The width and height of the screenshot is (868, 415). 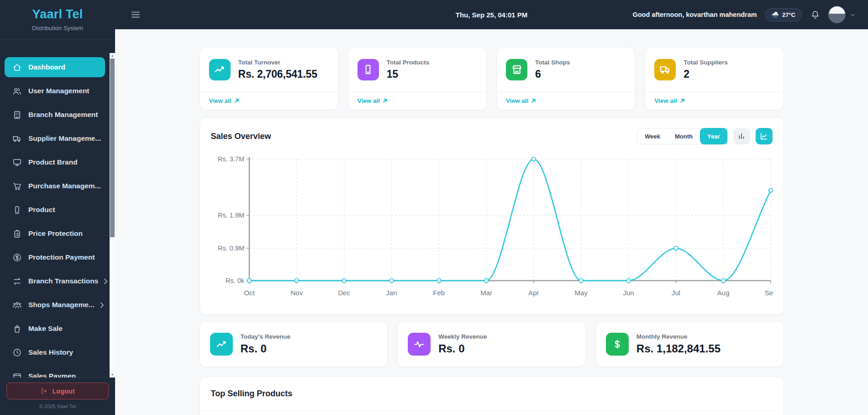 What do you see at coordinates (742, 136) in the screenshot?
I see `bar-chart-toggle-button` at bounding box center [742, 136].